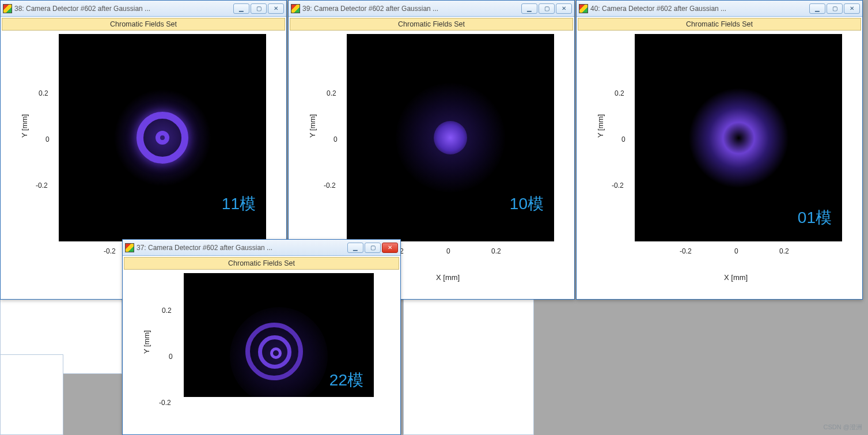  What do you see at coordinates (261, 341) in the screenshot?
I see `plot-area: Y [mm] 0.2 0 -0.2 22模` at bounding box center [261, 341].